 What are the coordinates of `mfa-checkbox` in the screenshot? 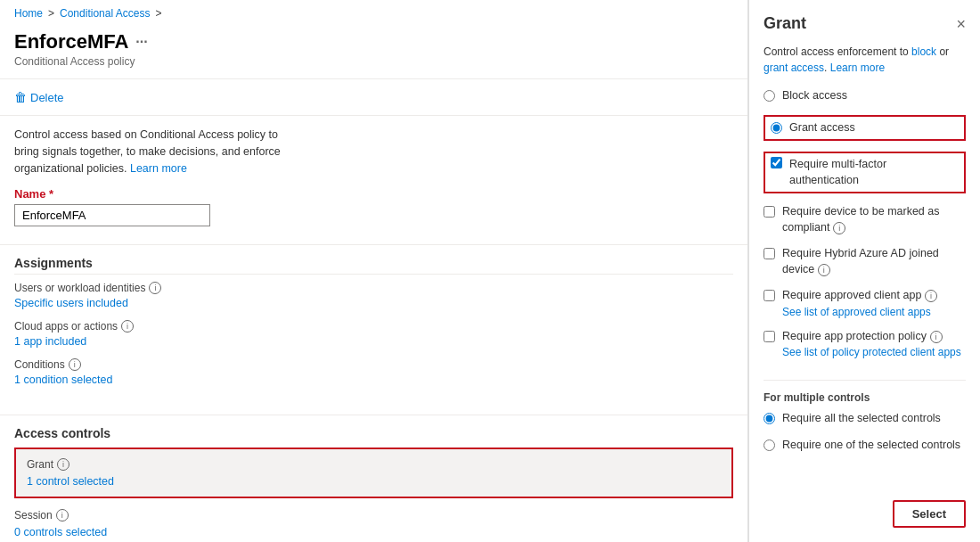 It's located at (777, 162).